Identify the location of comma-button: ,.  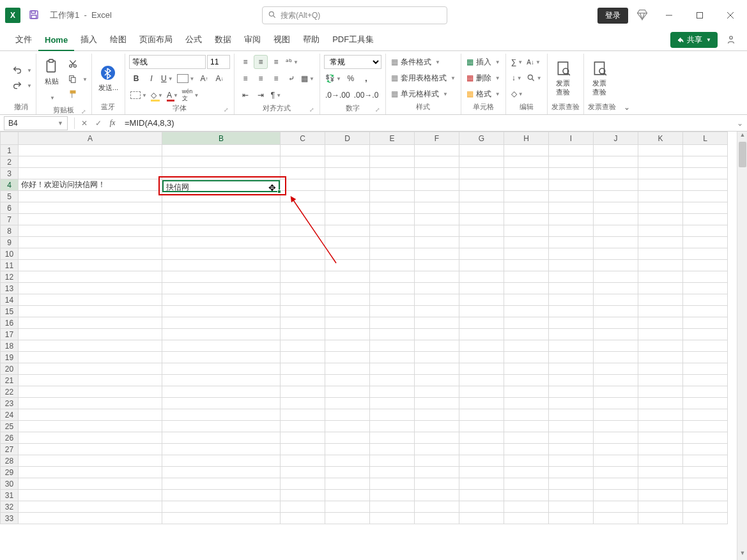
(366, 79).